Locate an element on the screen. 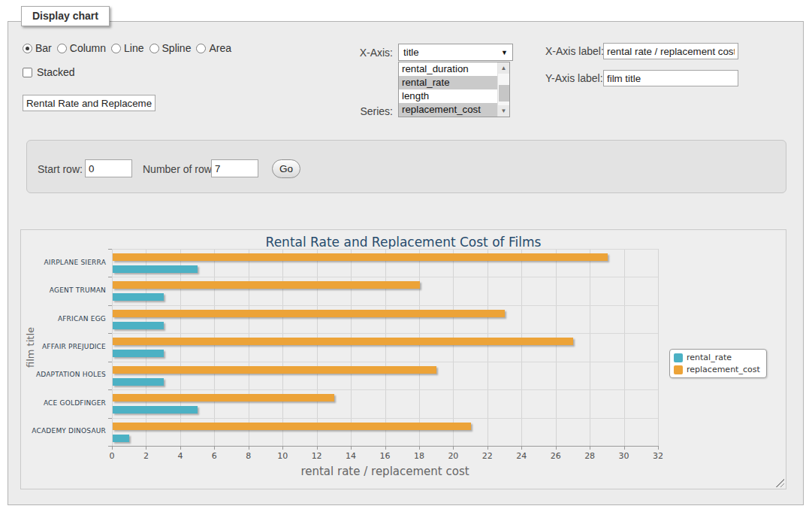  chart-title-input is located at coordinates (89, 103).